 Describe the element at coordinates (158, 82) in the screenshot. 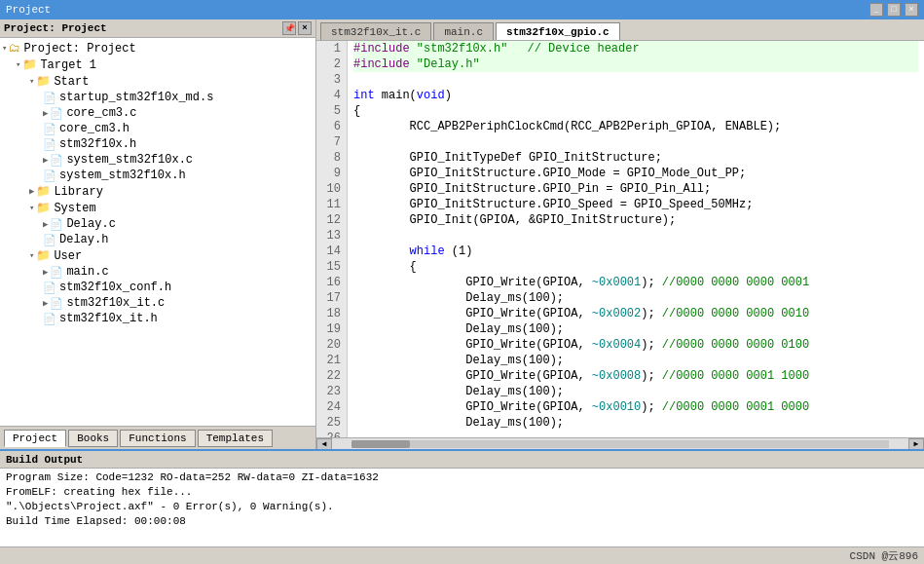

I see `tree-item: ▾📁Start` at that location.